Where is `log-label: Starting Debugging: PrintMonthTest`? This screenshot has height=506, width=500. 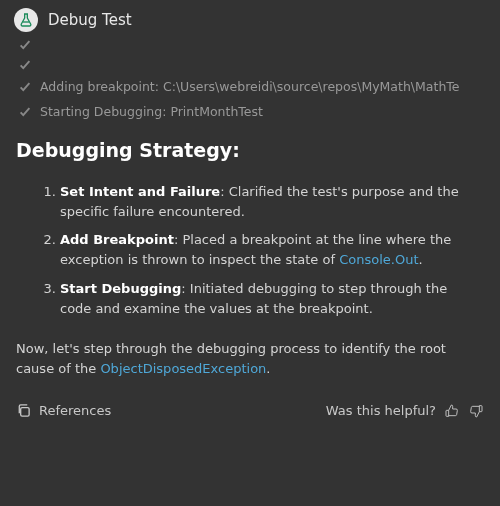 log-label: Starting Debugging: PrintMonthTest is located at coordinates (152, 112).